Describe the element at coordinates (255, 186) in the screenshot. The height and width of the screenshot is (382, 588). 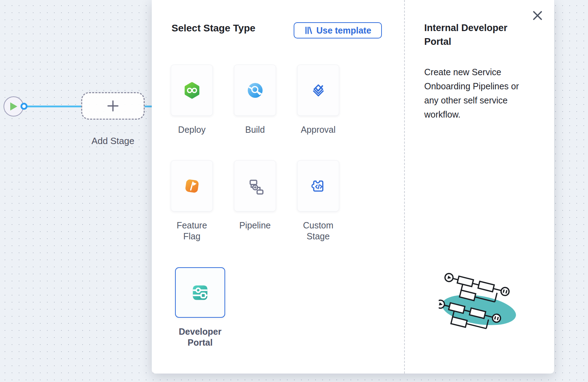
I see `stage-card-pipeline` at that location.